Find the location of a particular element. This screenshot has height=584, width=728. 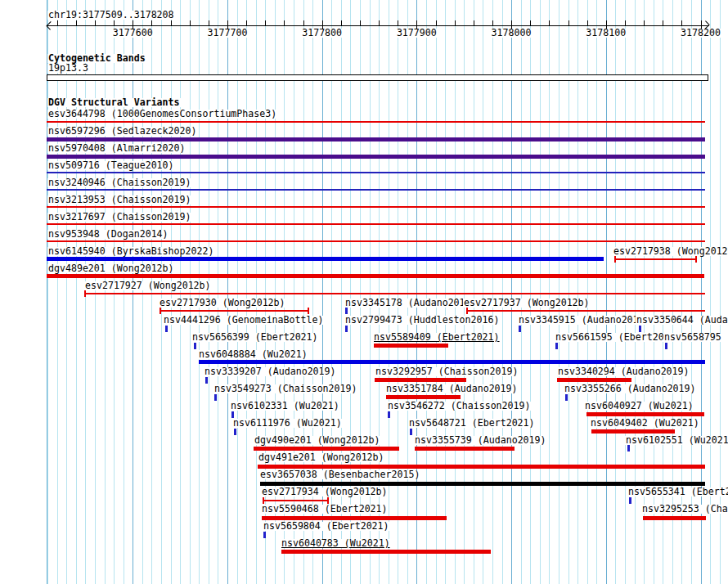

ruler-tick-label: 3177800 is located at coordinates (322, 33).